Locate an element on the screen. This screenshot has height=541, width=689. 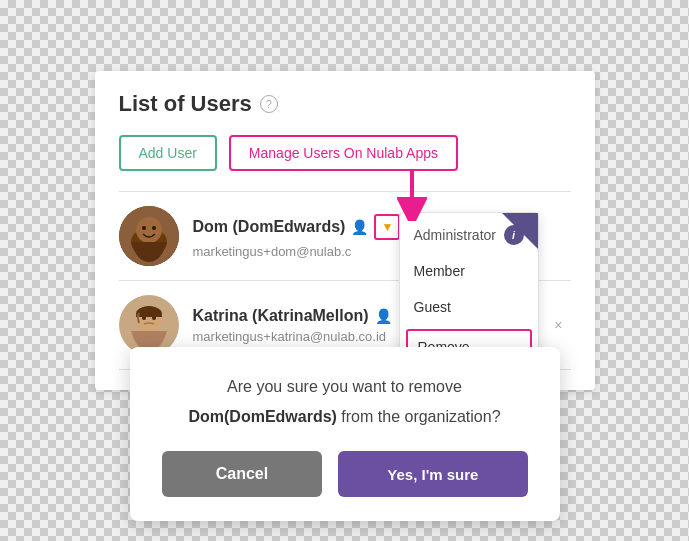
dropdown-arrow-icon: ▼ is located at coordinates (387, 227).